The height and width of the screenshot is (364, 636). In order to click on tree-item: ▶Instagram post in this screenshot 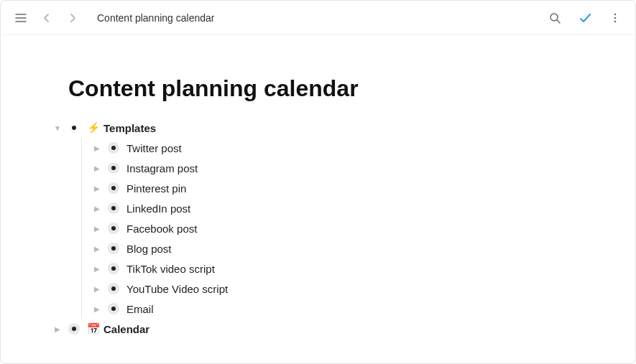, I will do `click(364, 168)`.